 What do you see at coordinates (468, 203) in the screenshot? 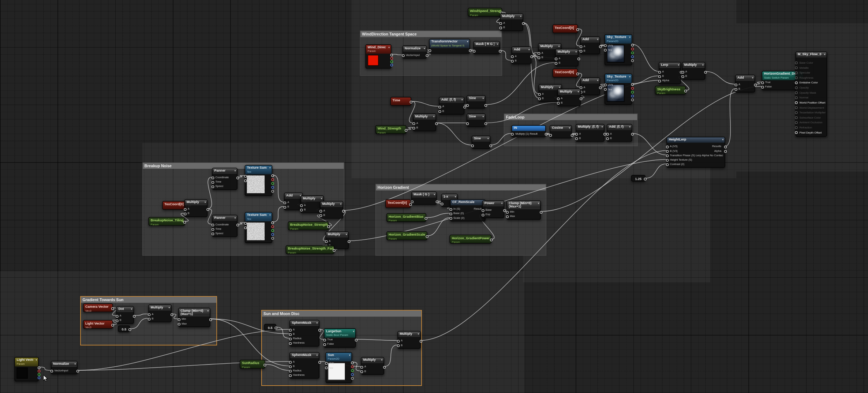
I see `node-header: CF_RemScale▾` at bounding box center [468, 203].